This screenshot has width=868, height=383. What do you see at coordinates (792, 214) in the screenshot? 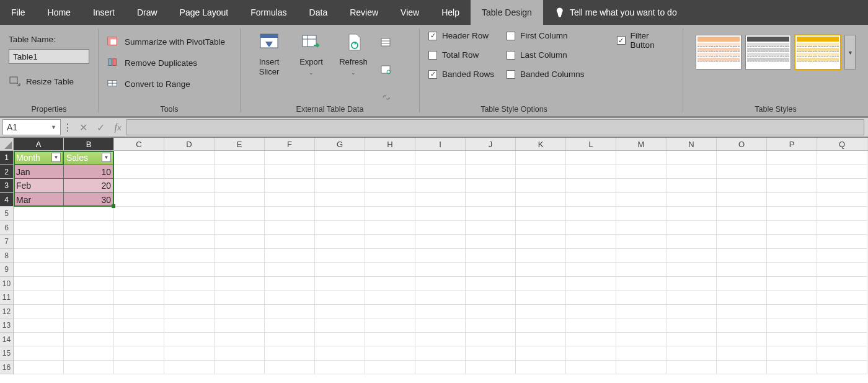
I see `cell-P5` at bounding box center [792, 214].